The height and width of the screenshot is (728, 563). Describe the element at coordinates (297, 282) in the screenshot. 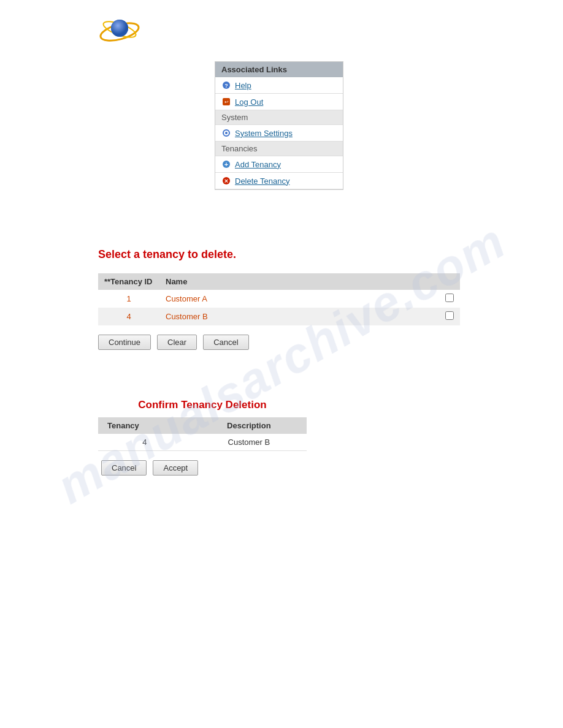

I see `col-header-name: Name` at that location.